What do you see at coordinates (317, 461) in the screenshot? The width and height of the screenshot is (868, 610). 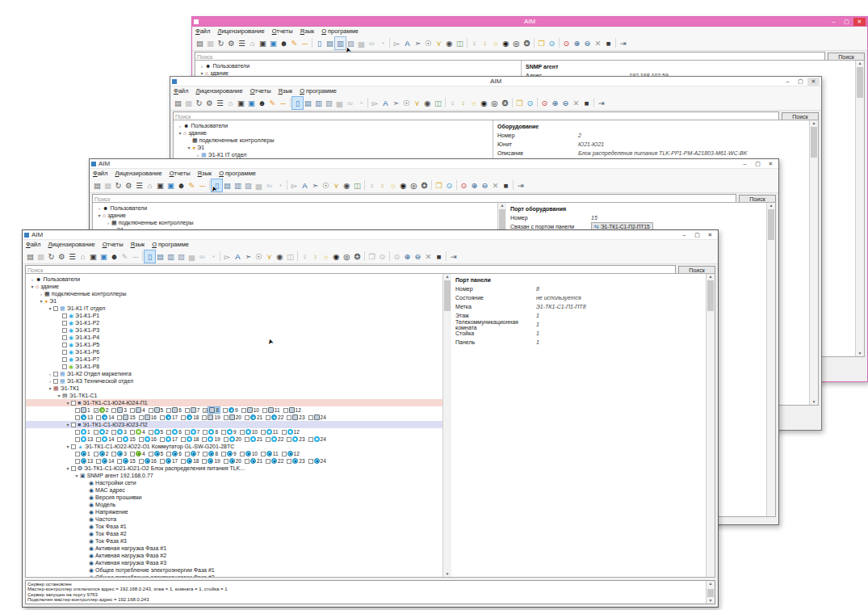 I see `port-cell: 24` at bounding box center [317, 461].